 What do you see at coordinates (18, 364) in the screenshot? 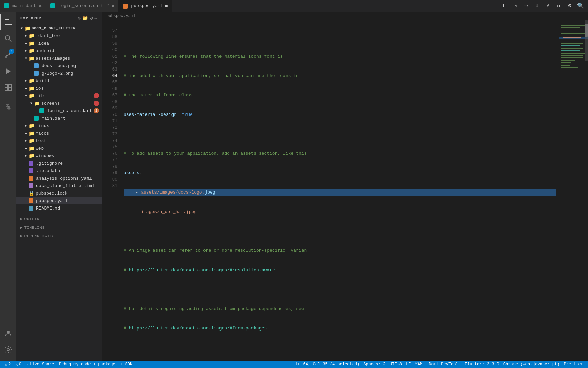
I see `status-warnings: △ 0` at bounding box center [18, 364].